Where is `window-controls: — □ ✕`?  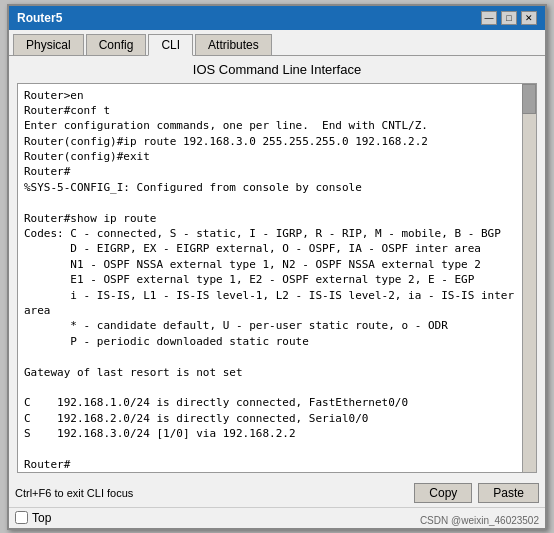
window-controls: — □ ✕ is located at coordinates (509, 18).